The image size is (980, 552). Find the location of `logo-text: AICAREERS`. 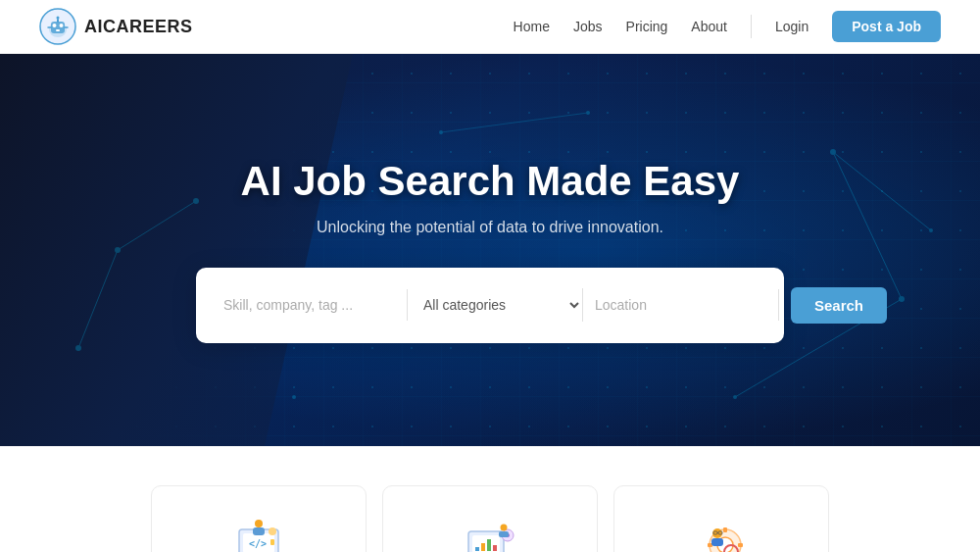

logo-text: AICAREERS is located at coordinates (139, 27).